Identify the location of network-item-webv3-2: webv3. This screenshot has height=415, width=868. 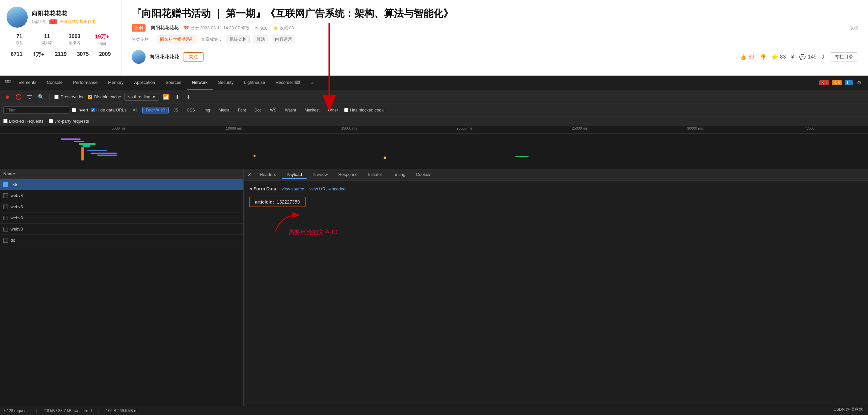
(122, 207).